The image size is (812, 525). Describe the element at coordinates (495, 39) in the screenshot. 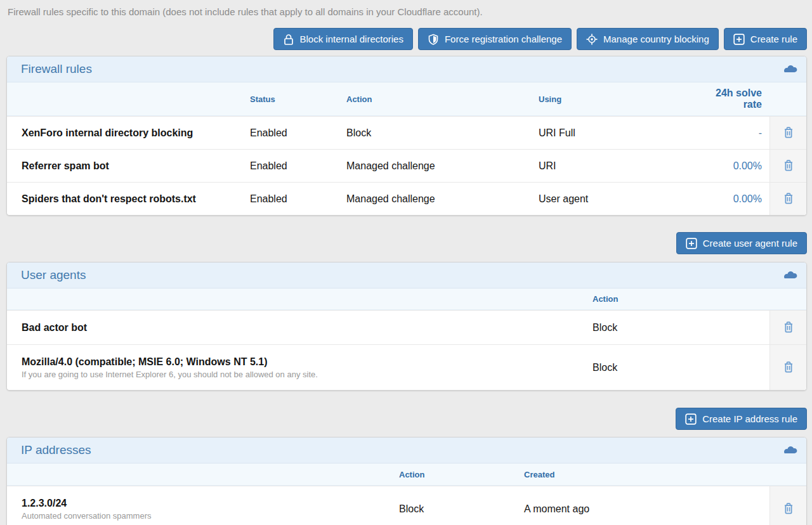

I see `force-registration-challenge-button: Force registration challenge` at that location.